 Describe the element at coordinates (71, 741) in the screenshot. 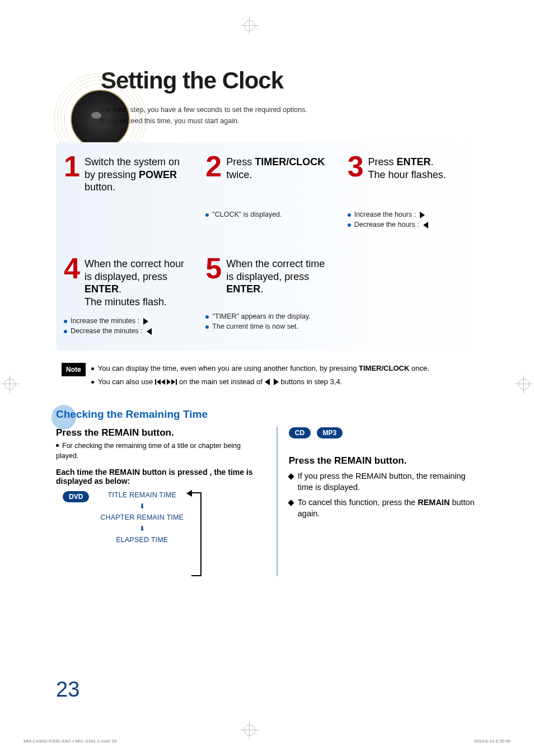

I see `footer-left: MM-C430D-530D-XAC-i-MIC-ENG-1.indd 26` at that location.